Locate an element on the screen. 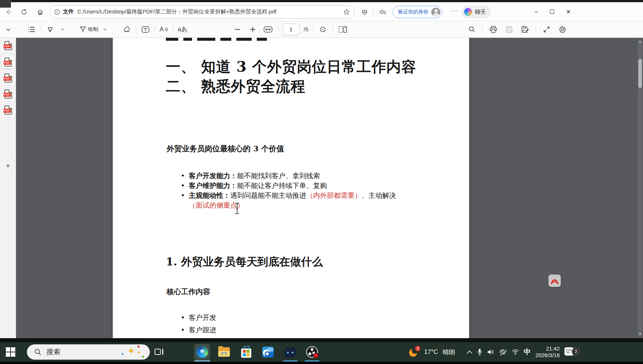  translate-glyph: aあ is located at coordinates (183, 29).